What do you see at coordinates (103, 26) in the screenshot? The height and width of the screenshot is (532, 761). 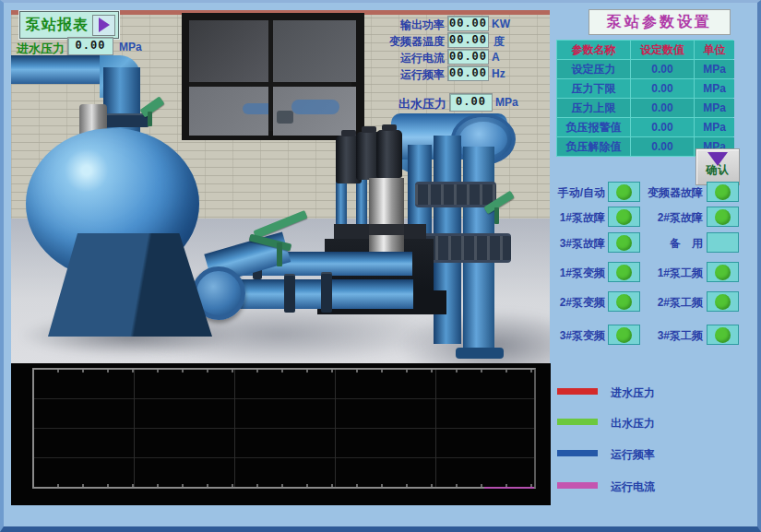 I see `report-arrow-button` at bounding box center [103, 26].